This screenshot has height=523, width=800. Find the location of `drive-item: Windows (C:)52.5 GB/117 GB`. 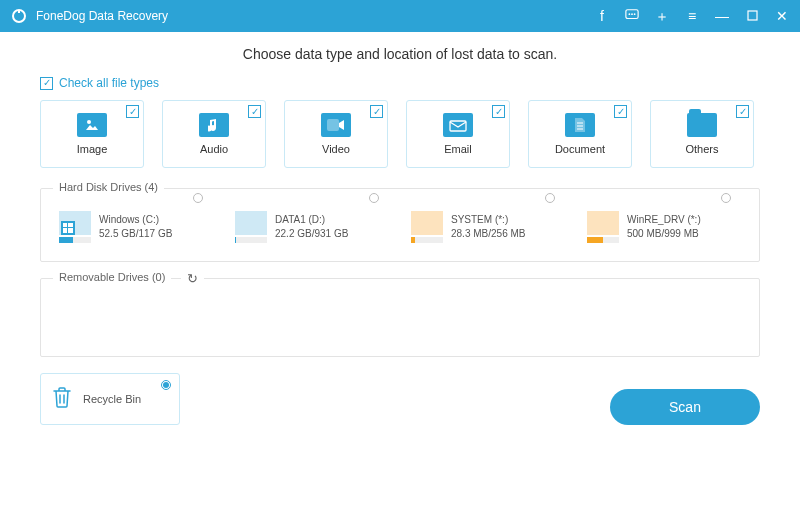

drive-item: Windows (C:)52.5 GB/117 GB is located at coordinates (133, 227).